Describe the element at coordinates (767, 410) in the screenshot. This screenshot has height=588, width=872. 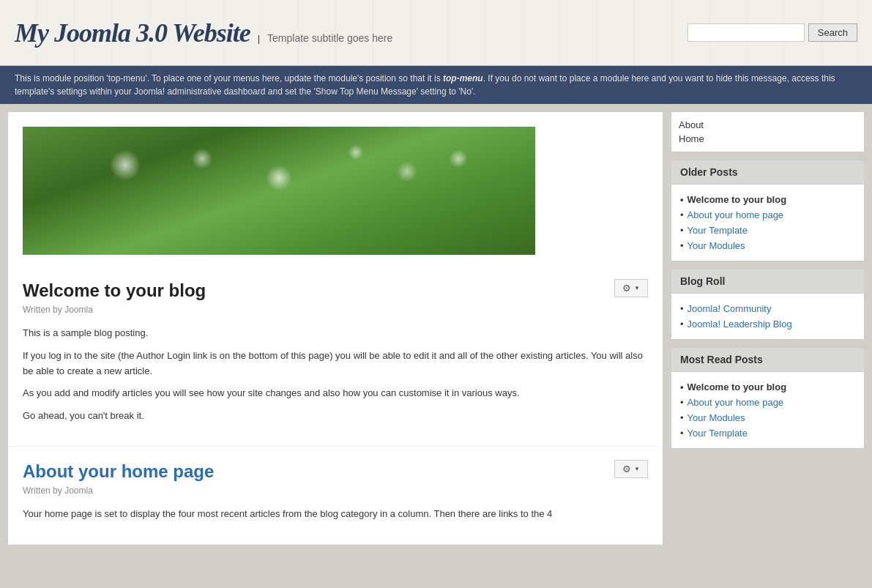
I see `most-read-list: Welcome to your blog About your home pag…` at that location.